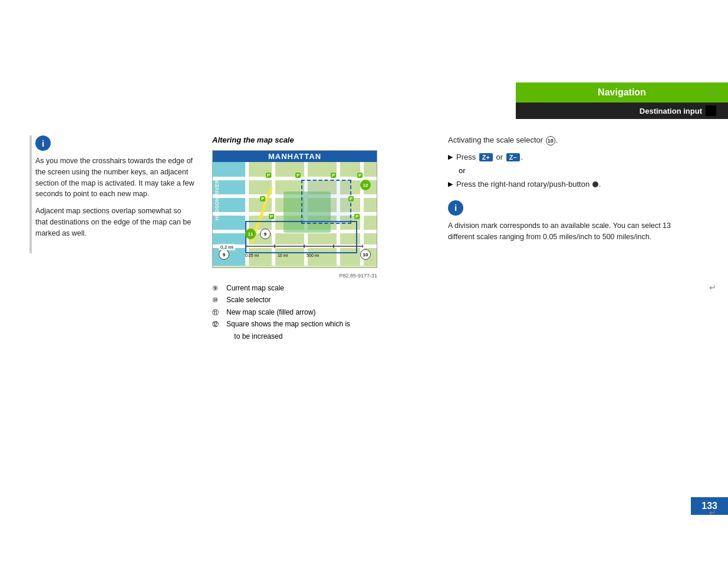 The image size is (728, 562). I want to click on z-plus-btn: Z+, so click(486, 157).